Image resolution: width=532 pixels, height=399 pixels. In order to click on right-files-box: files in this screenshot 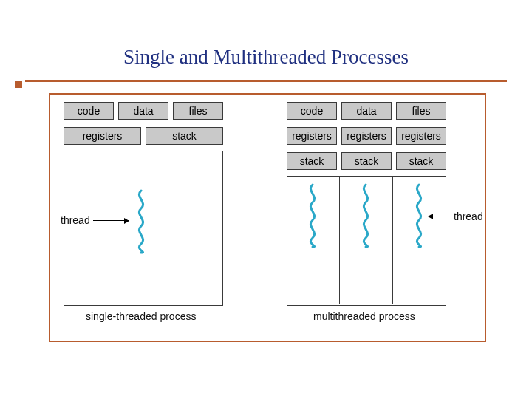, I will do `click(421, 111)`.